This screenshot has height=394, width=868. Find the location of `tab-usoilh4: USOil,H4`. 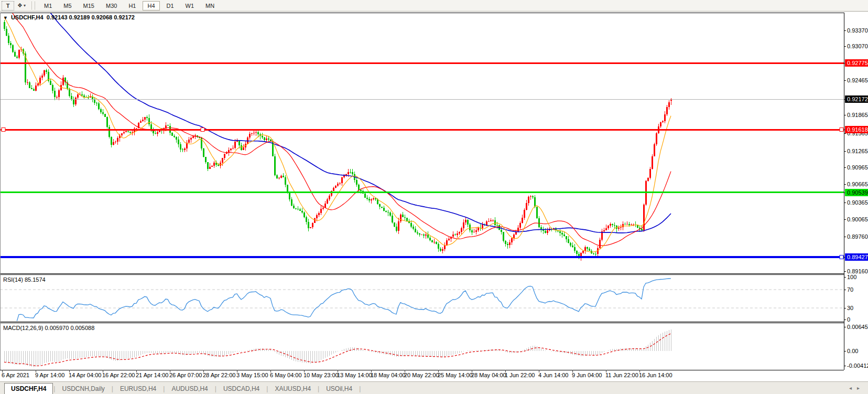

tab-usoilh4: USOil,H4 is located at coordinates (339, 389).